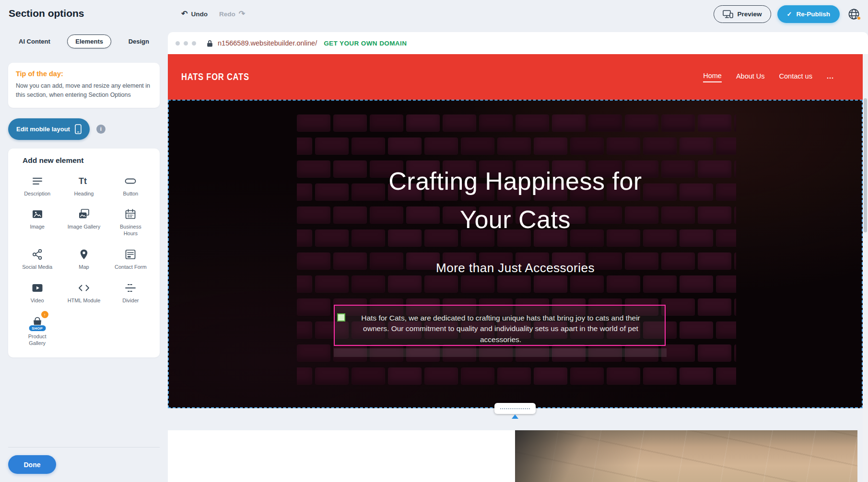  Describe the element at coordinates (83, 186) in the screenshot. I see `element-heading: Tt Heading` at that location.